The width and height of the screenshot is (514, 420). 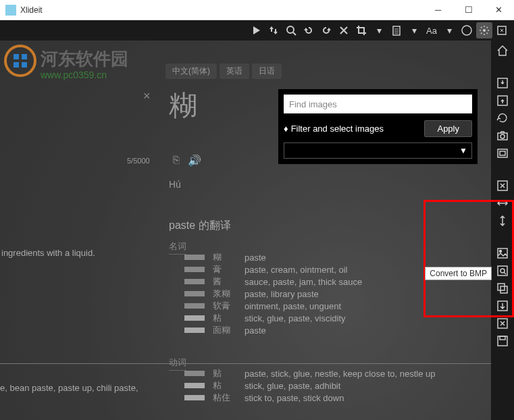 What do you see at coordinates (503, 136) in the screenshot?
I see `camera-icon` at bounding box center [503, 136].